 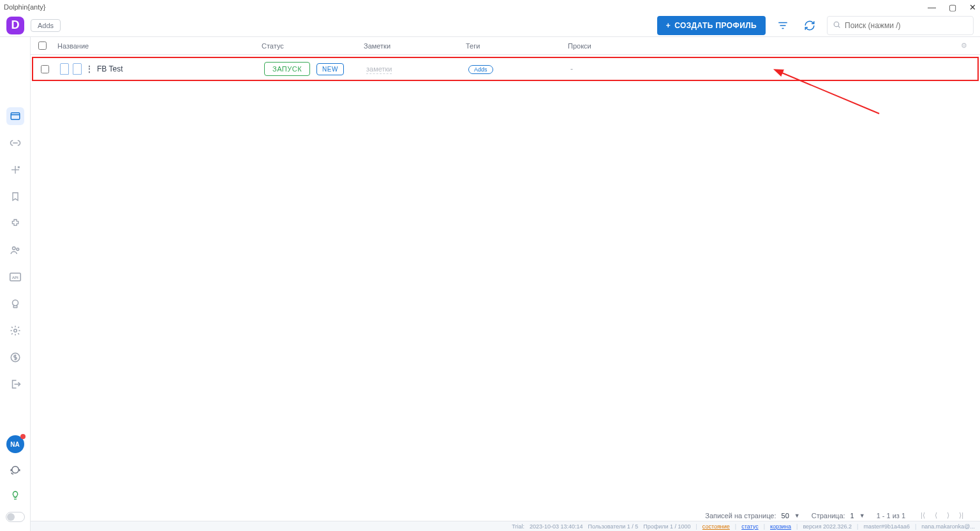 What do you see at coordinates (45, 69) in the screenshot?
I see `row-checkbox` at bounding box center [45, 69].